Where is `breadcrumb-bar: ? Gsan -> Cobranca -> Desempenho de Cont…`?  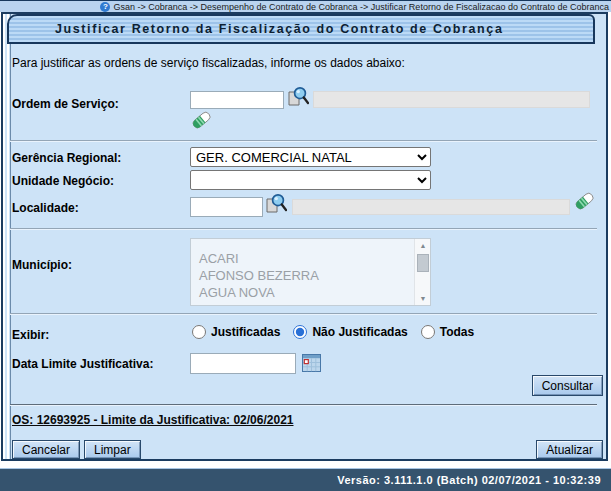 breadcrumb-bar: ? Gsan -> Cobranca -> Desempenho de Cont… is located at coordinates (306, 6).